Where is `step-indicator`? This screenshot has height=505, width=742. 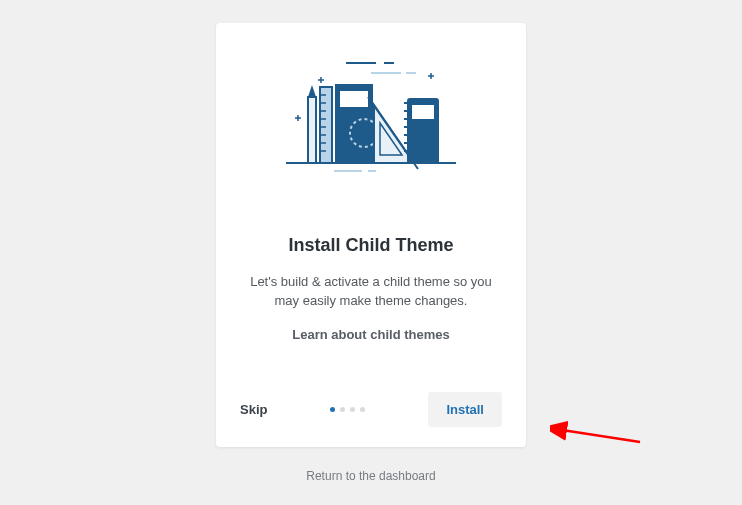 step-indicator is located at coordinates (348, 410).